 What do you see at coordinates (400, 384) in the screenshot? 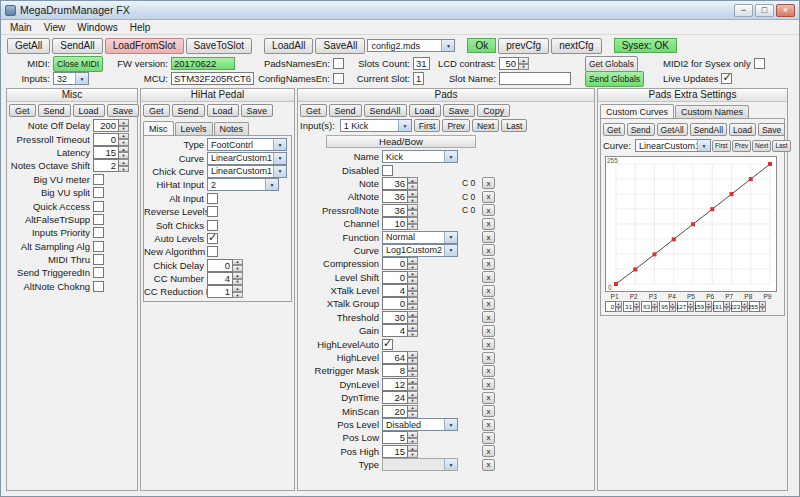
I see `dynlevel-spinner: 12` at bounding box center [400, 384].